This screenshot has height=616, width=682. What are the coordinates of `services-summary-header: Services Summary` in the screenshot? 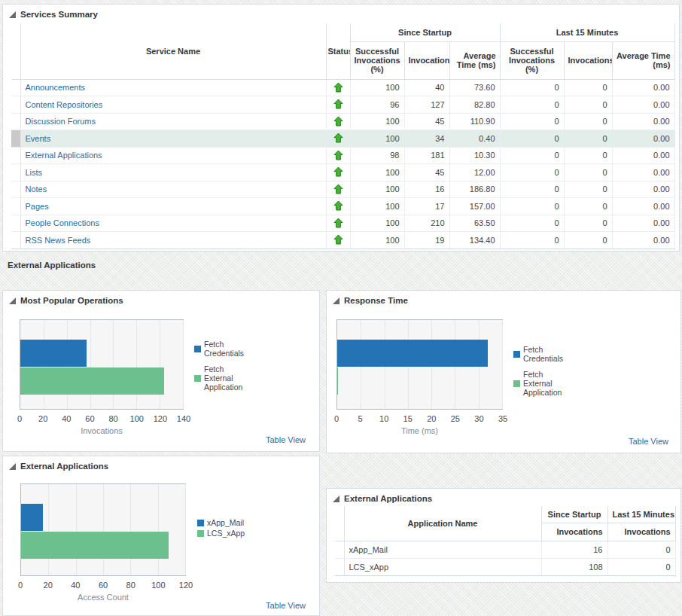 It's located at (341, 14).